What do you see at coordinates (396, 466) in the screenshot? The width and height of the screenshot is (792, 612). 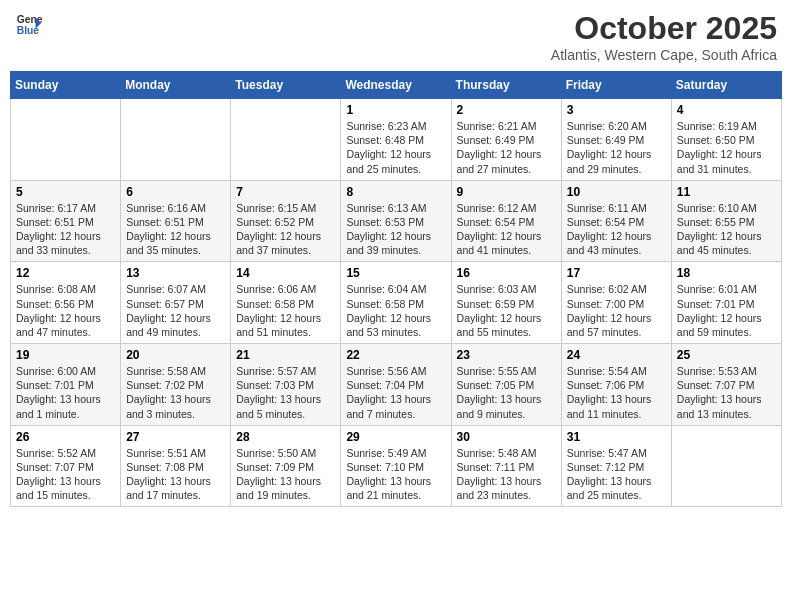 I see `day-cell: 29Sunrise: 5:49 AM Sunset: 7:10 PM Dayli…` at bounding box center [396, 466].